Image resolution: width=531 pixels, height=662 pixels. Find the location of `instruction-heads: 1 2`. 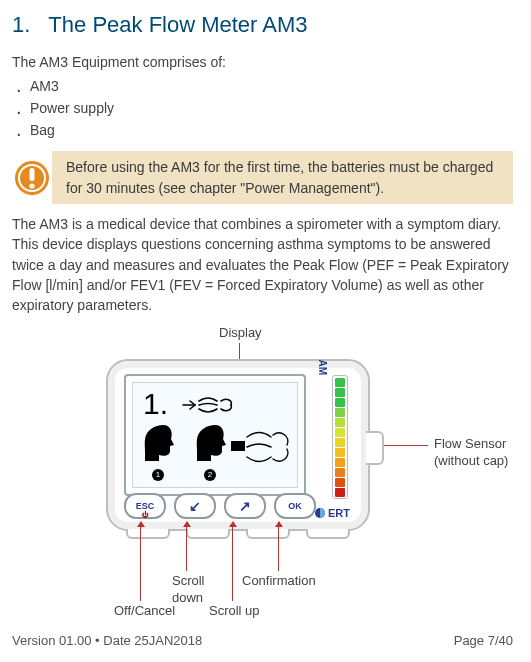

instruction-heads: 1 2 is located at coordinates (184, 451).